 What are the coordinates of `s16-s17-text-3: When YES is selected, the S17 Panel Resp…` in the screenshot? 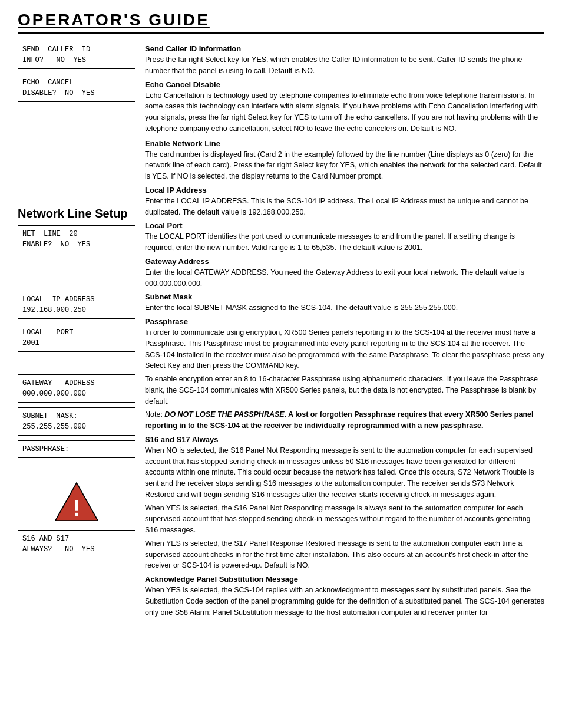 It's located at (345, 555).